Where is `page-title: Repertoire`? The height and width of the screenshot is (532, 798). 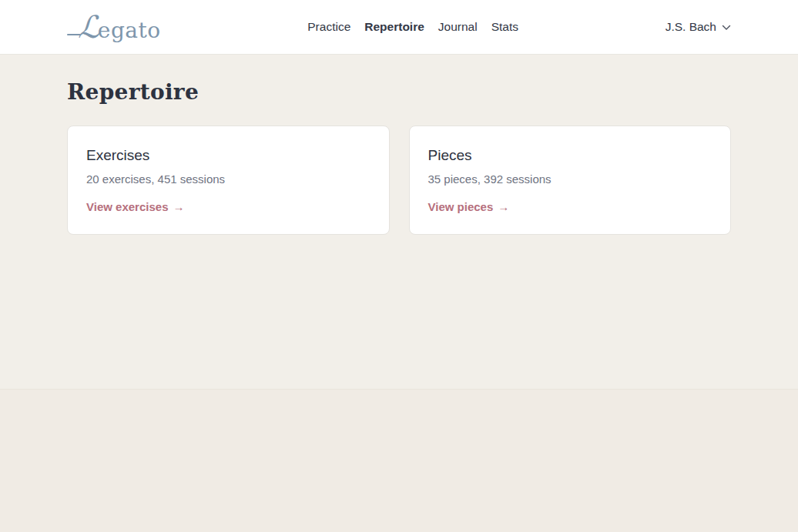 page-title: Repertoire is located at coordinates (399, 92).